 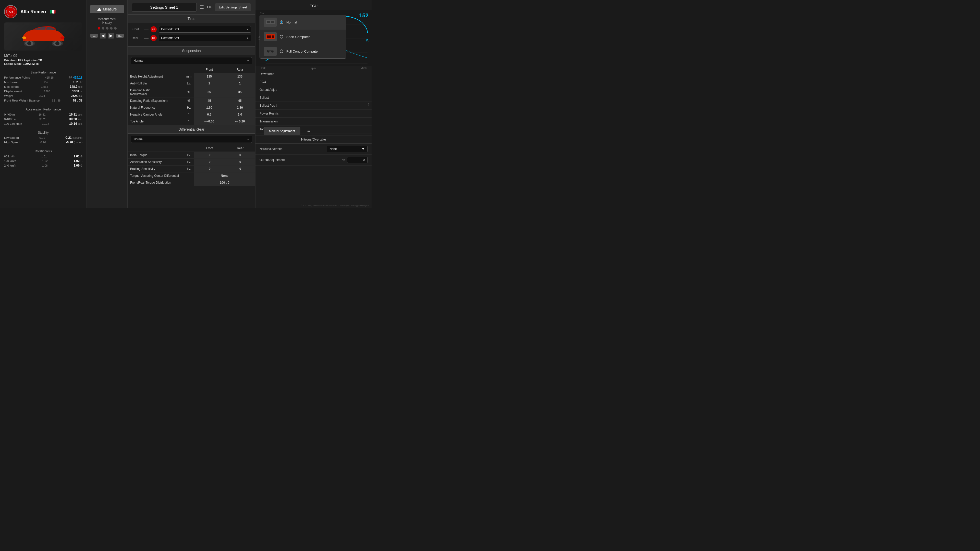 I want to click on low-speed-value: -0.21 (Neutral), so click(x=74, y=138).